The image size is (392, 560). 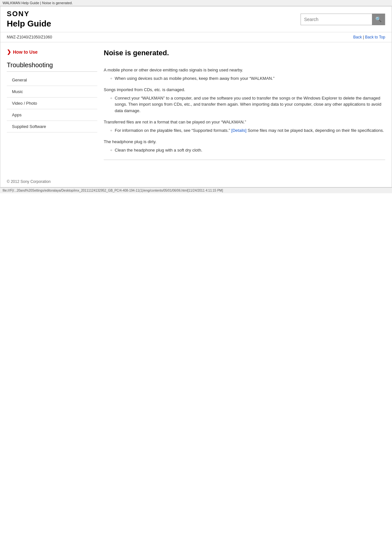 I want to click on content-section-2: Songs imported from CDs, etc. is damaged…, so click(x=244, y=100).